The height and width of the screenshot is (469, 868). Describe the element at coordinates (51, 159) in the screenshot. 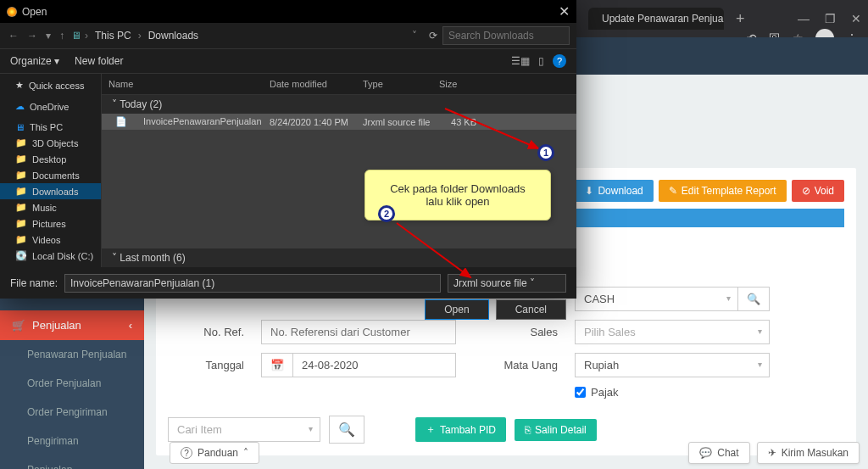

I see `tree-desktop: 📁Desktop` at that location.